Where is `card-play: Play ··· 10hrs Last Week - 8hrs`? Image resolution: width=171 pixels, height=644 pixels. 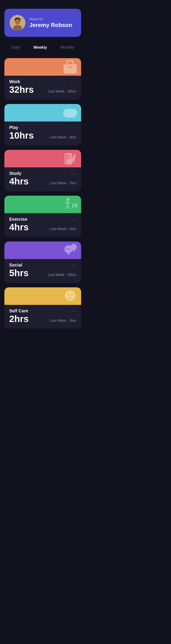 card-play: Play ··· 10hrs Last Week - 8hrs is located at coordinates (43, 125).